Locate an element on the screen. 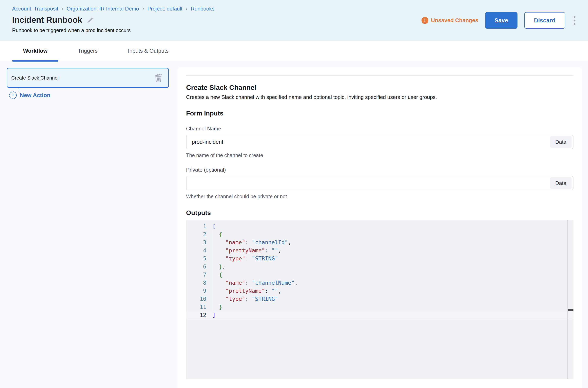  line-number: 4 is located at coordinates (196, 250).